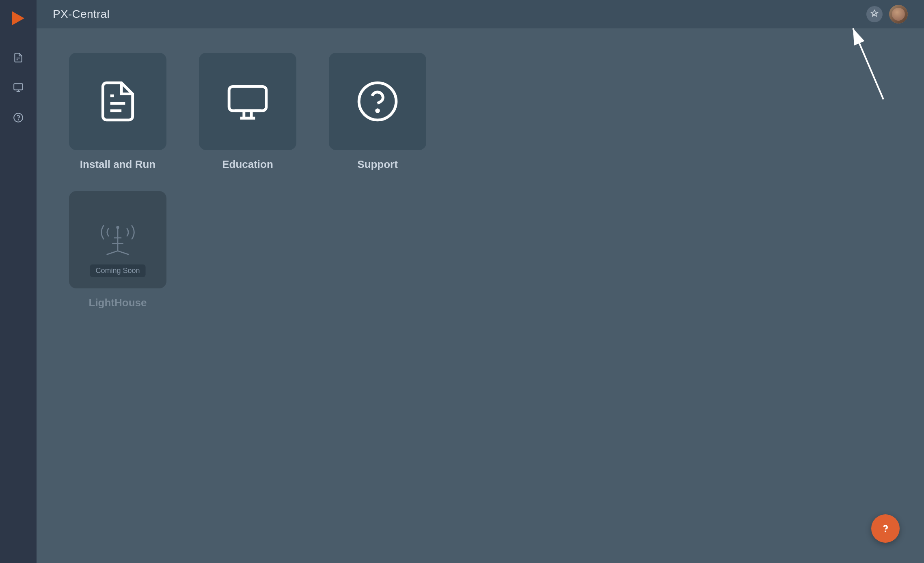 This screenshot has height=563, width=924. What do you see at coordinates (18, 88) in the screenshot?
I see `monitor-icon` at bounding box center [18, 88].